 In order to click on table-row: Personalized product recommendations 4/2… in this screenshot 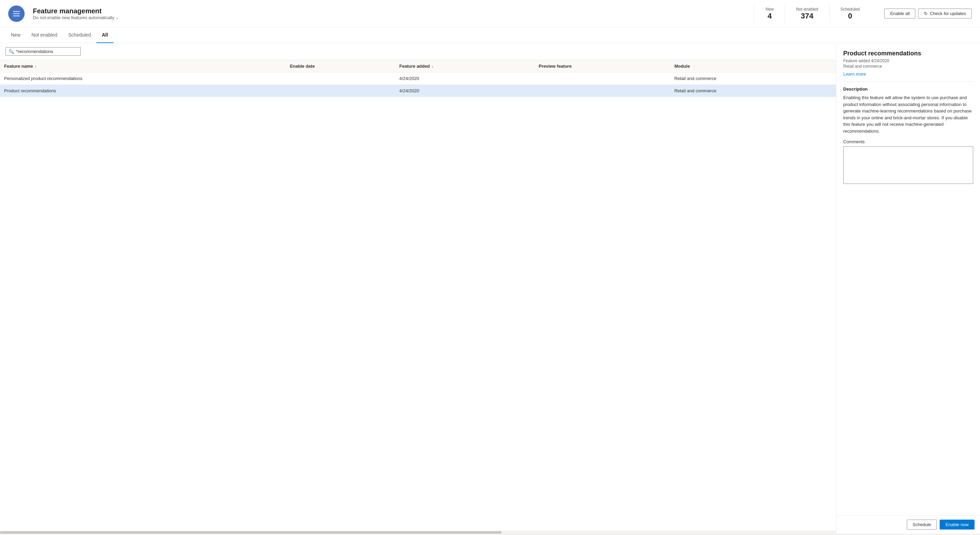, I will do `click(418, 79)`.